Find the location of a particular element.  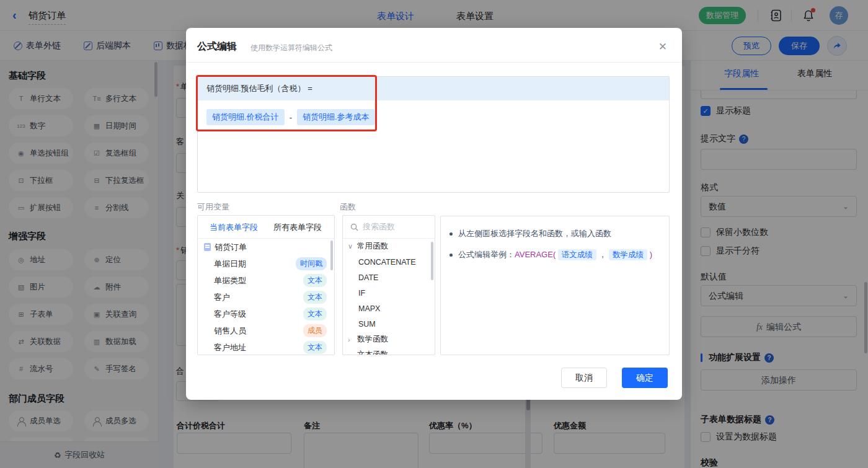

variables-panel: 当前表单字段 所有表单字段 销货订单 单据日期时间戳 单据类型文本 客户文本 客… is located at coordinates (266, 285).